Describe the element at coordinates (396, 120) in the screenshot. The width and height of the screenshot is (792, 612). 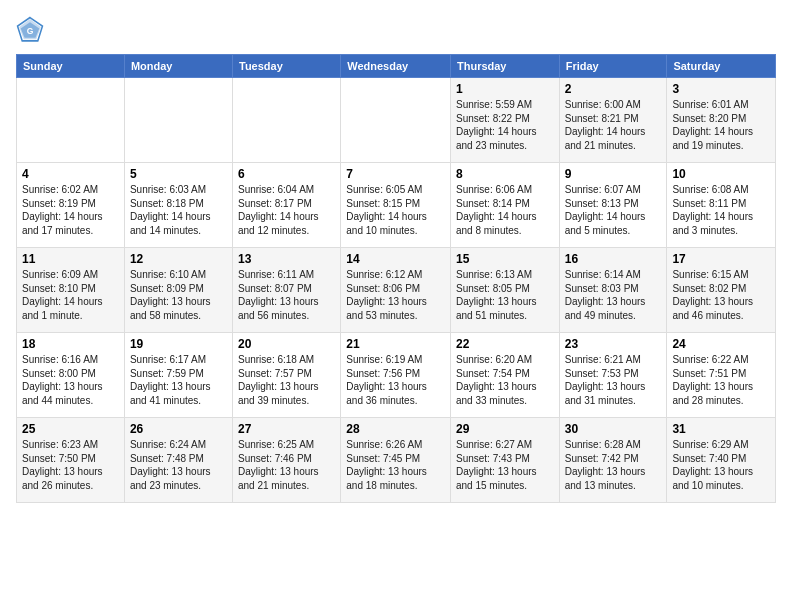
I see `calendar-row-1: 1Sunrise: 5:59 AM Sunset: 8:22 PM Daylig…` at that location.